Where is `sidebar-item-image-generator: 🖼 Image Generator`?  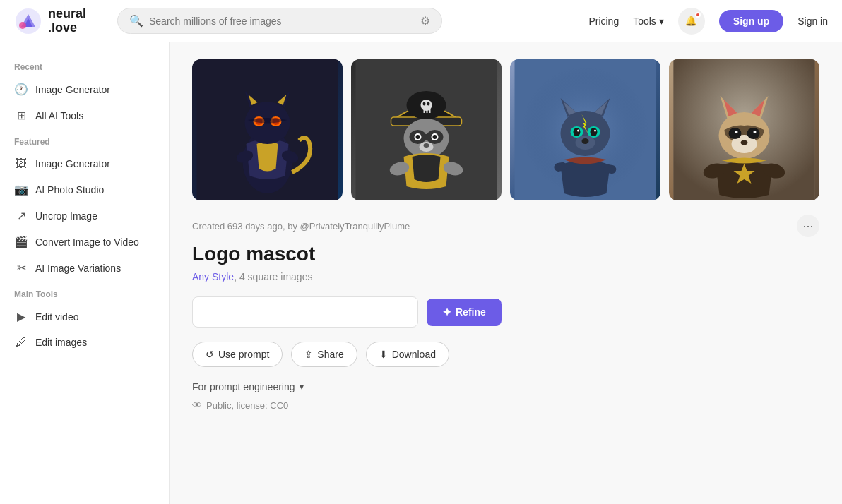 sidebar-item-image-generator: 🖼 Image Generator is located at coordinates (85, 164).